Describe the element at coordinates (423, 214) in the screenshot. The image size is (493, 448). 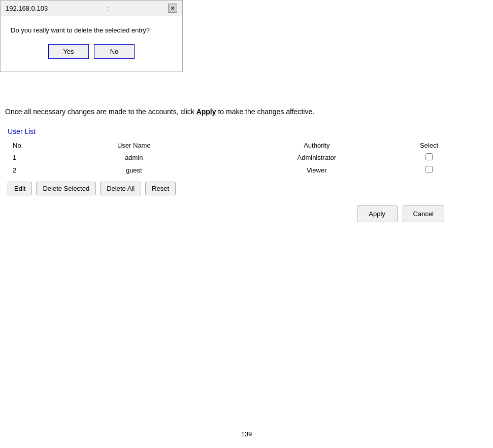
I see `cancel-button: Cancel` at that location.